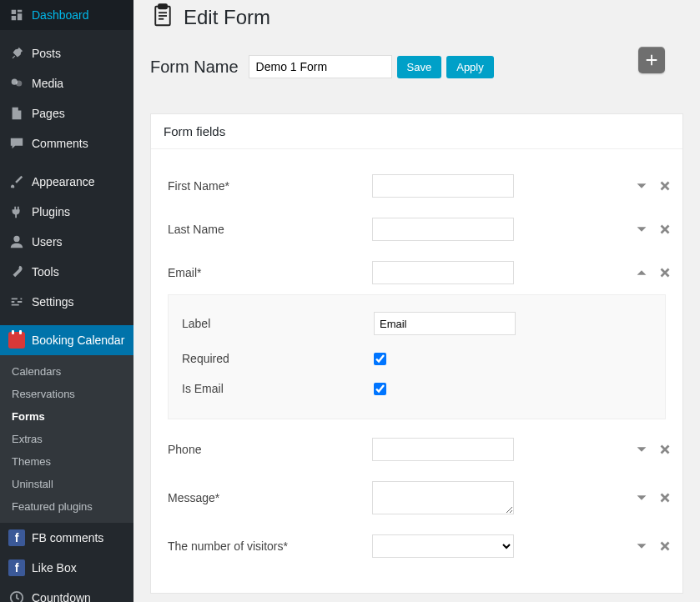  What do you see at coordinates (67, 439) in the screenshot?
I see `submenu-extras: Extras` at bounding box center [67, 439].